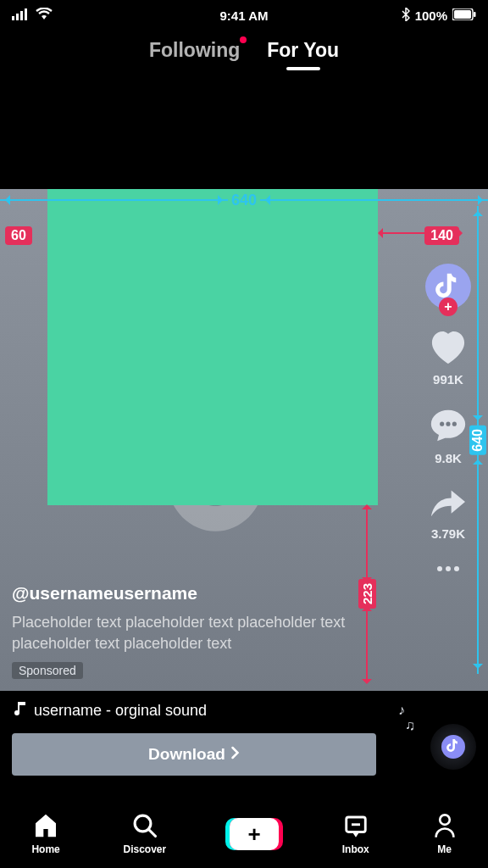  I want to click on status-bar: 9:41 AM 100%, so click(244, 15).